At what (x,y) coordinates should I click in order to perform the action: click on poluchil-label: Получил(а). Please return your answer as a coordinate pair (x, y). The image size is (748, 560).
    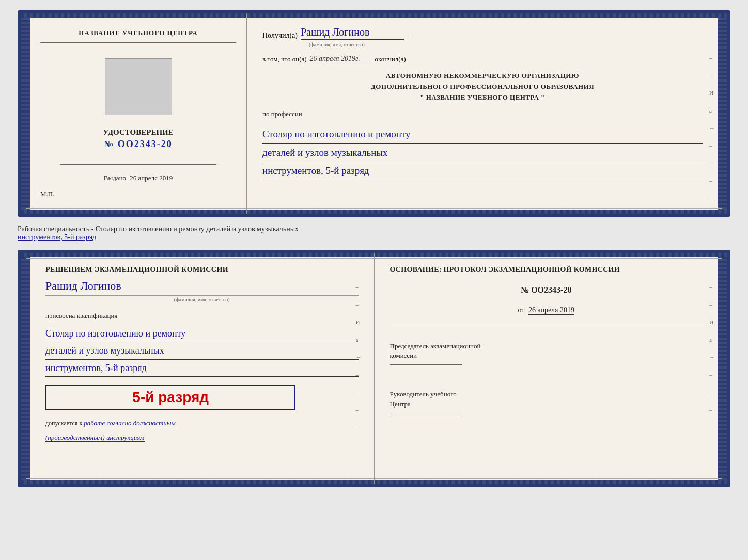
    Looking at the image, I should click on (280, 36).